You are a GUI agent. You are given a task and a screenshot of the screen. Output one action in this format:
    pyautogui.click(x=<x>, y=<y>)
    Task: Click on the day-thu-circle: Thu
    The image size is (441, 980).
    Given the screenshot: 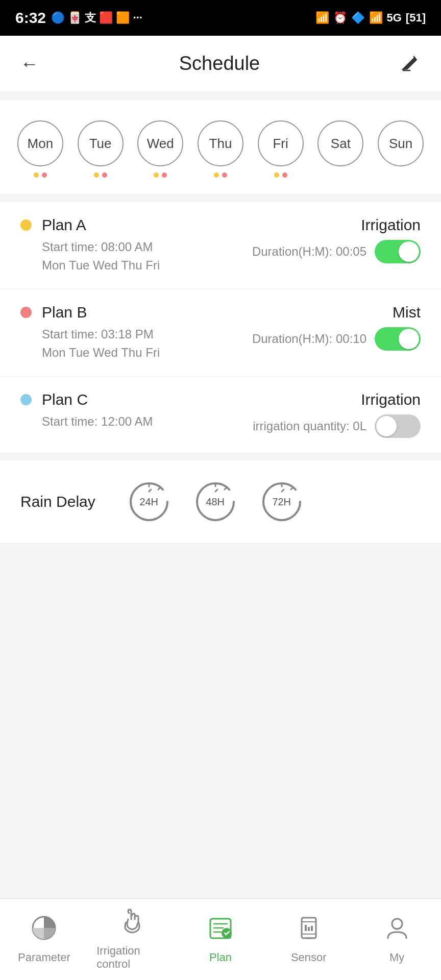 What is the action you would take?
    pyautogui.click(x=220, y=143)
    